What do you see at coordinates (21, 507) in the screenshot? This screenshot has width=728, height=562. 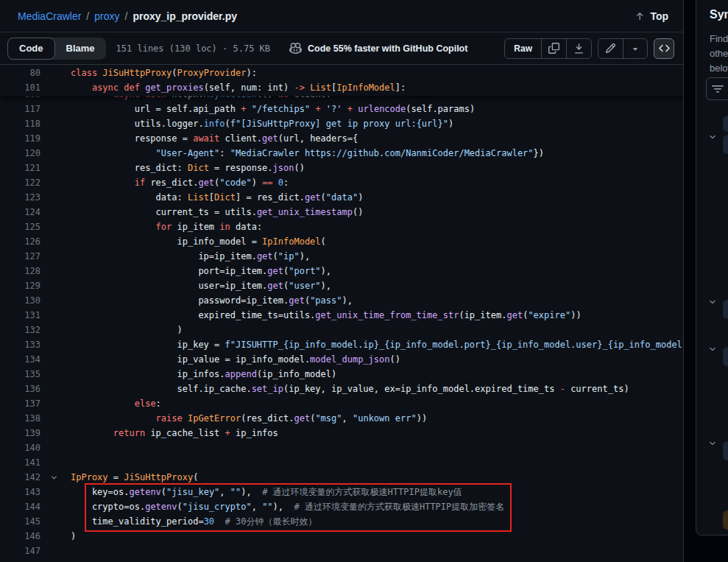 I see `line-number: 144` at bounding box center [21, 507].